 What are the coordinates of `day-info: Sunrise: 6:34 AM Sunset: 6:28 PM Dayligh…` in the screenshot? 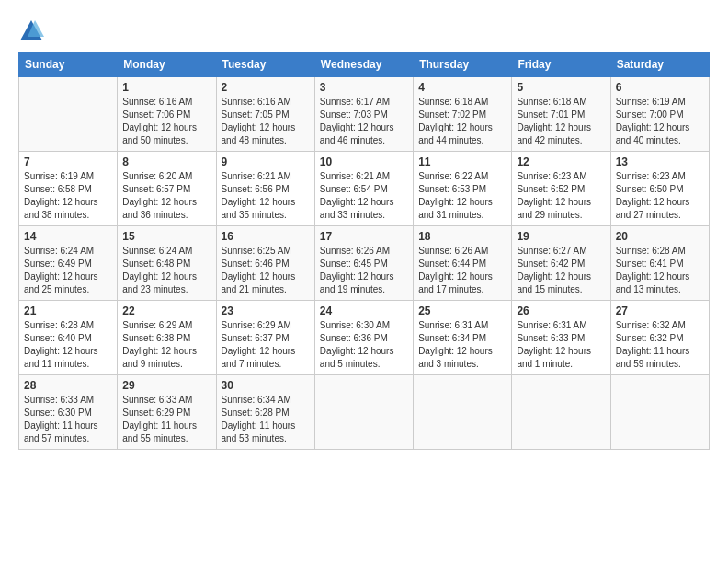 It's located at (266, 419).